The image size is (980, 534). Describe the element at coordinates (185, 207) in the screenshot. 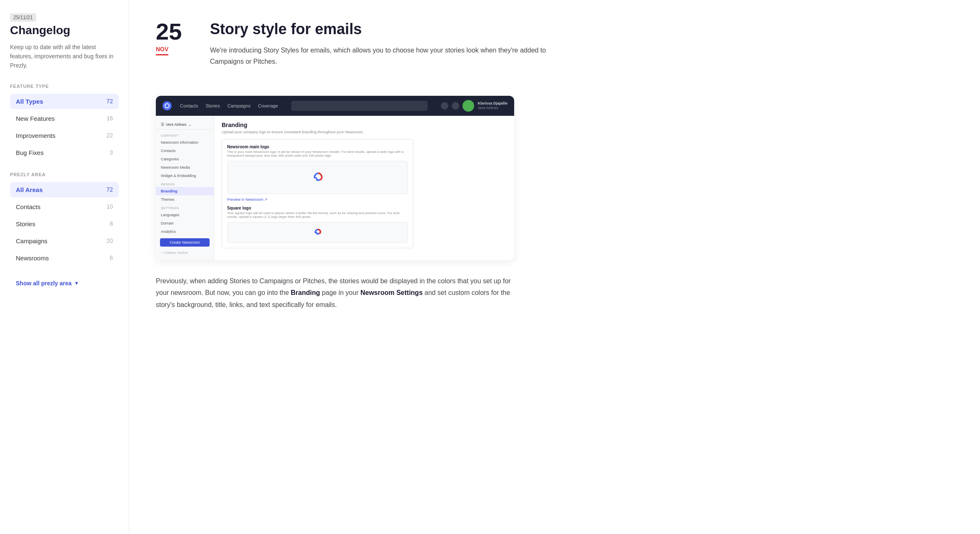

I see `mock-settings-section-label: SETTINGS` at that location.